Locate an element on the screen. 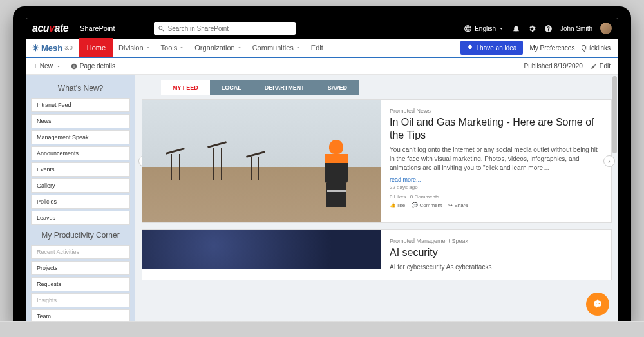 The width and height of the screenshot is (644, 337). sidebar-item-team: Team is located at coordinates (80, 316).